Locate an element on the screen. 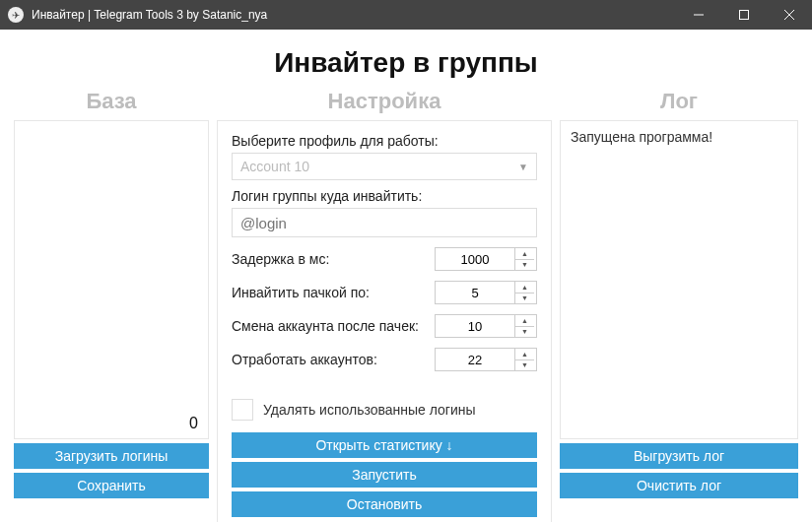 The image size is (812, 522). profile-label: Выберите профиль для работы: is located at coordinates (384, 141).